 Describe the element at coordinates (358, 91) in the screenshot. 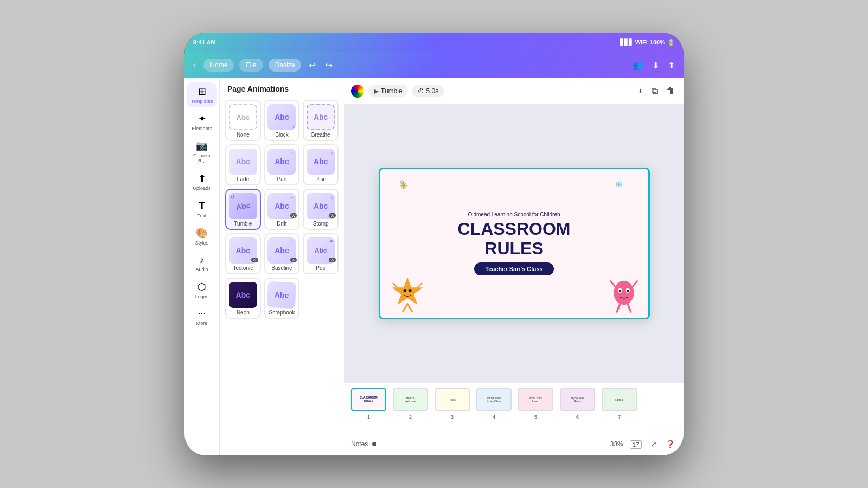

I see `color-picker` at that location.